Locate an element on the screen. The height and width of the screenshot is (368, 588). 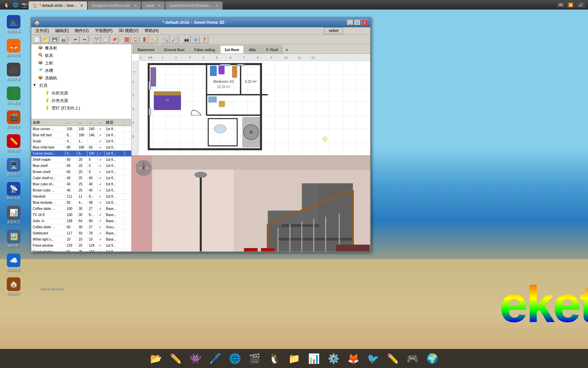
toolbar-help: ❓ is located at coordinates (204, 40).